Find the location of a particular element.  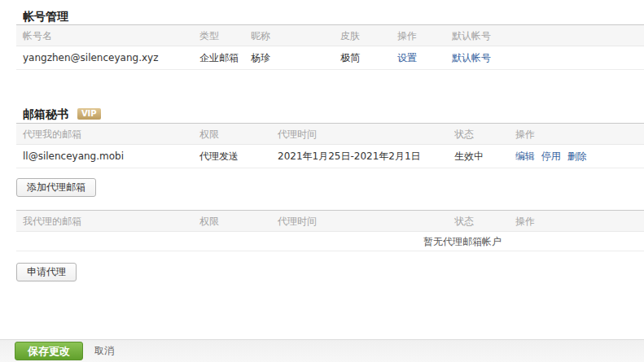

cancel-link: 取消 is located at coordinates (104, 351).